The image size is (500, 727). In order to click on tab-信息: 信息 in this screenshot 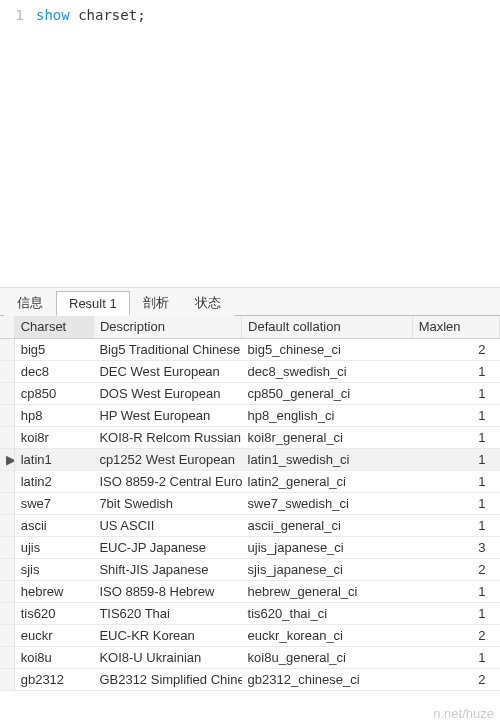, I will do `click(30, 302)`.